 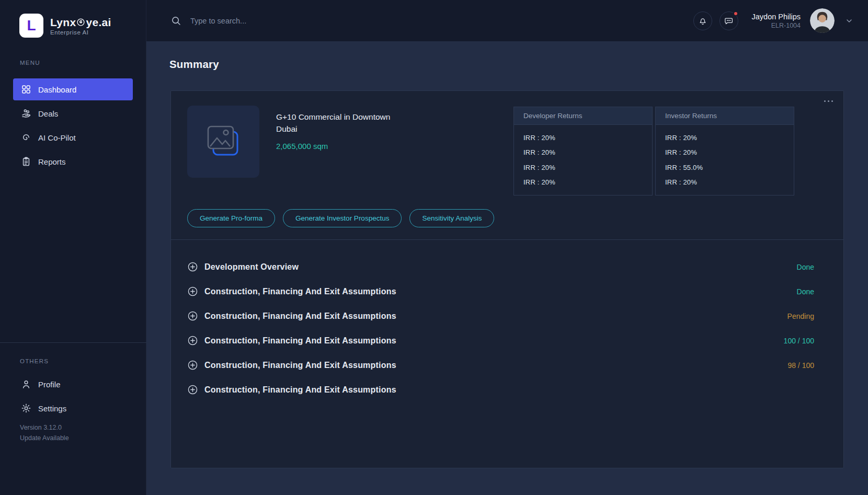 What do you see at coordinates (729, 21) in the screenshot?
I see `chat-bubble-icon` at bounding box center [729, 21].